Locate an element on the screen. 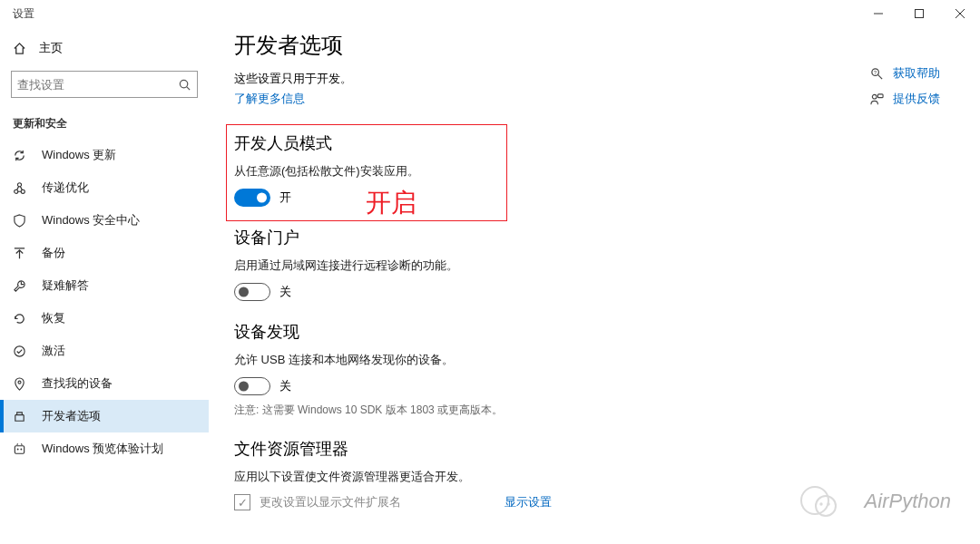 The height and width of the screenshot is (544, 980). sidebar-item-label: 恢复 is located at coordinates (54, 318).